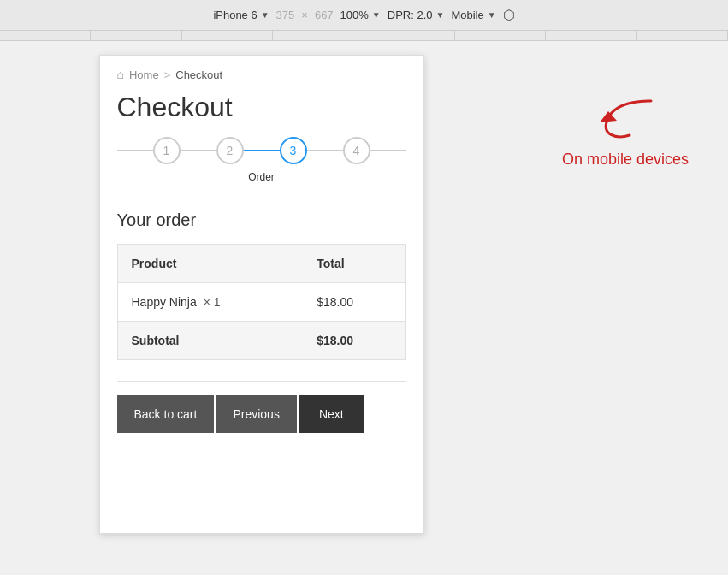 This screenshot has height=575, width=728. Describe the element at coordinates (164, 302) in the screenshot. I see `product-name: Happy Ninja` at that location.